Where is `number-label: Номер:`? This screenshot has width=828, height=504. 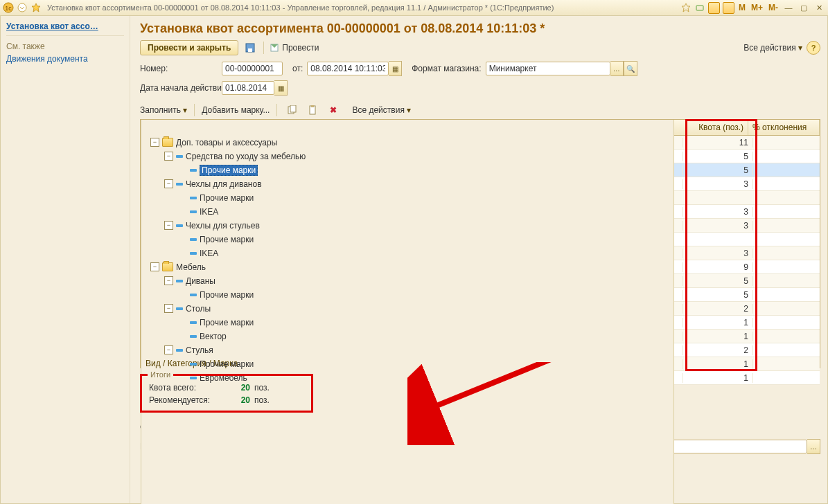
number-label: Номер: is located at coordinates (179, 69).